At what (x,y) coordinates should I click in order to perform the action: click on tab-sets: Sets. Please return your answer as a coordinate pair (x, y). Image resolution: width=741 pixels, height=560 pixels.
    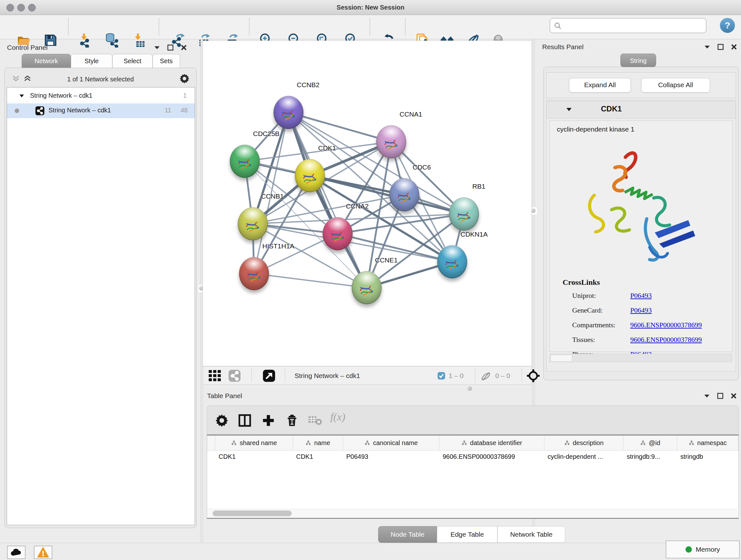
    Looking at the image, I should click on (166, 61).